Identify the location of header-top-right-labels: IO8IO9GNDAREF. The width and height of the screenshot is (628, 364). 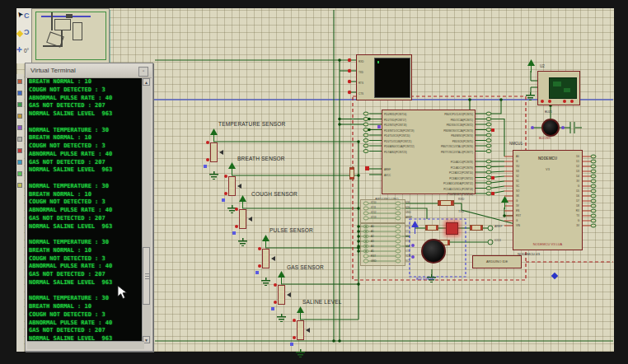
(409, 210).